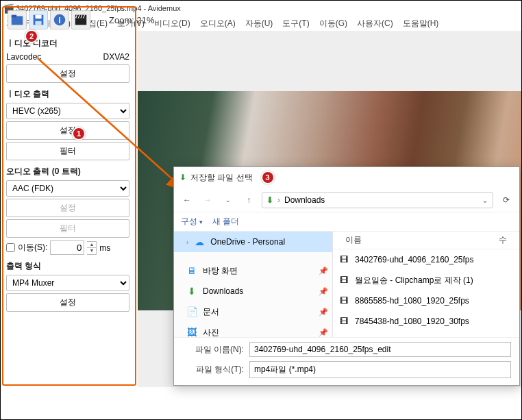 This screenshot has width=522, height=420. I want to click on open-button, so click(17, 20).